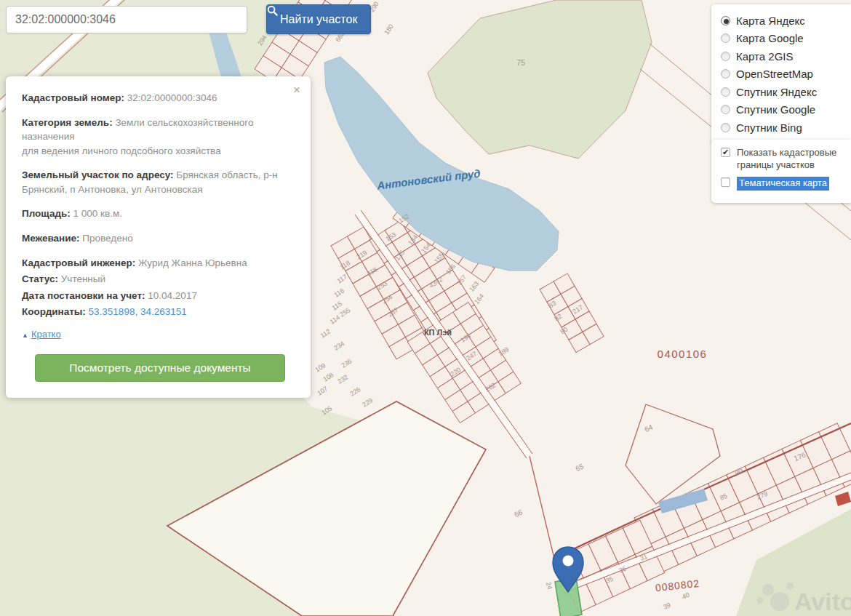  I want to click on layer-option-label: Карта Яндекс, so click(771, 20).